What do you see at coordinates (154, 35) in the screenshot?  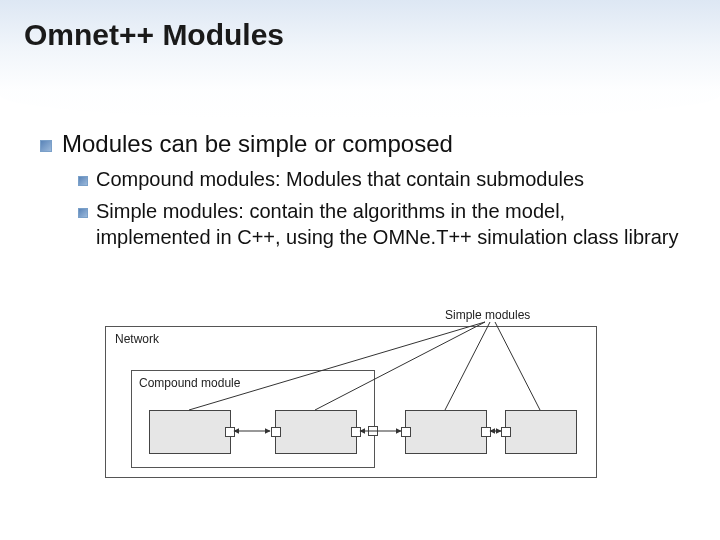 I see `slide-title: Omnet++ Modules` at bounding box center [154, 35].